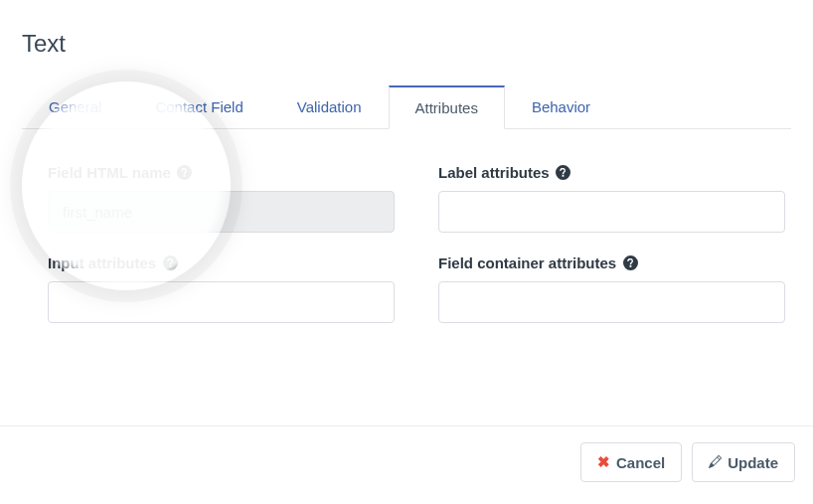  I want to click on tab-behavior: Behavior, so click(561, 107).